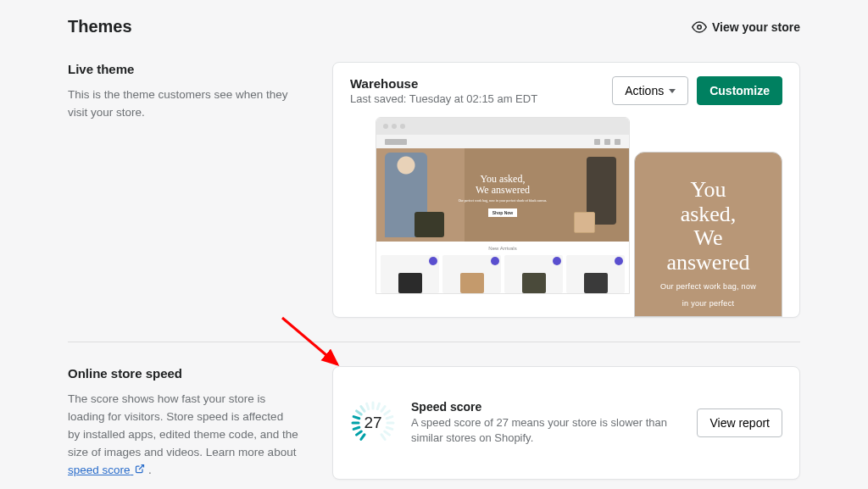 The image size is (868, 489). Describe the element at coordinates (373, 423) in the screenshot. I see `speed-gauge: 27` at that location.